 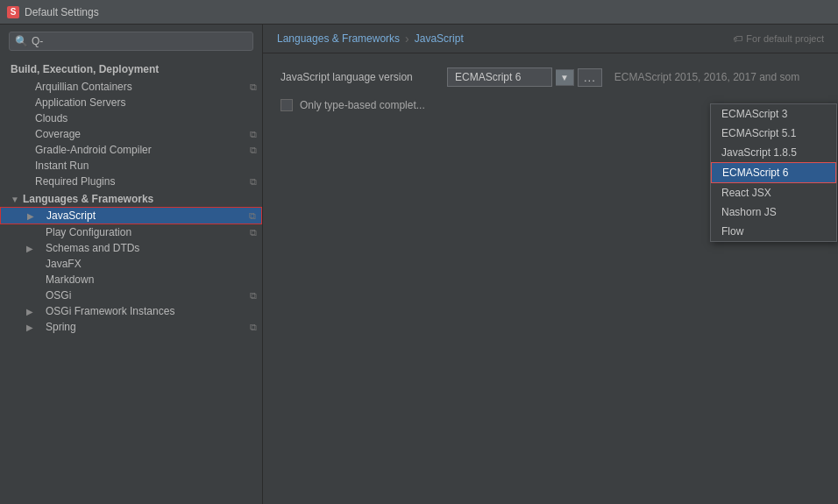 What do you see at coordinates (131, 311) in the screenshot?
I see `sidebar-item-osgi-framework: ▶ OSGi Framework Instances` at bounding box center [131, 311].